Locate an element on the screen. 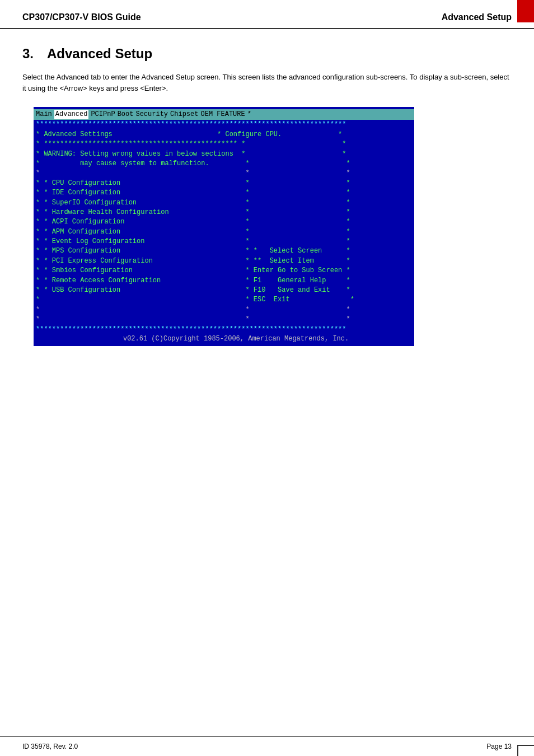 This screenshot has width=534, height=756. bios-superio-config: * * SuperIO Configuration * * is located at coordinates (224, 203).